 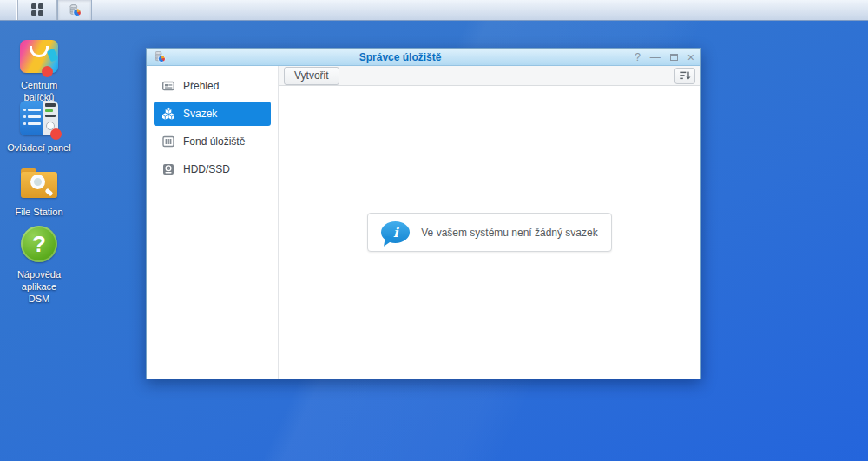 I want to click on file-station-icon, so click(x=39, y=182).